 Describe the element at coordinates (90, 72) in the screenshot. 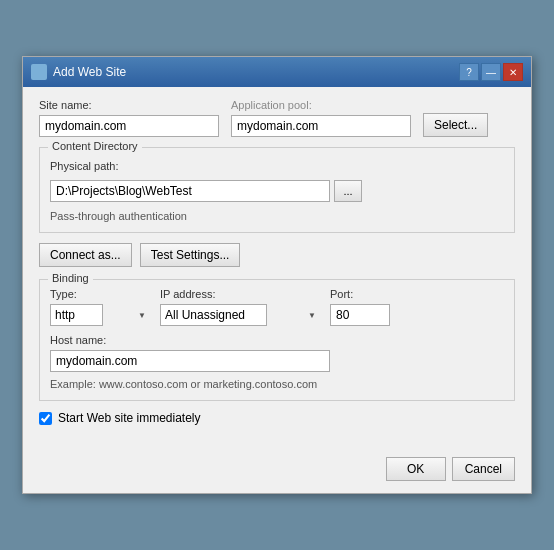

I see `dialog-title: Add Web Site` at that location.